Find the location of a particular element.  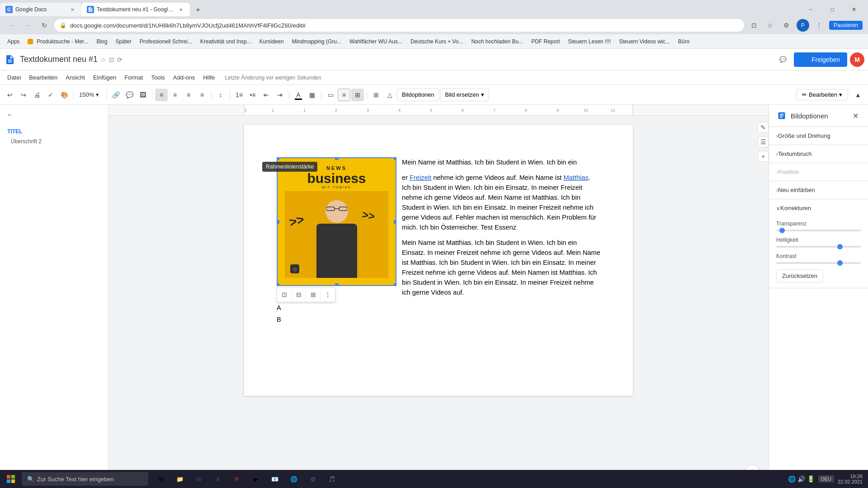

print-button: 🖨 is located at coordinates (37, 95).